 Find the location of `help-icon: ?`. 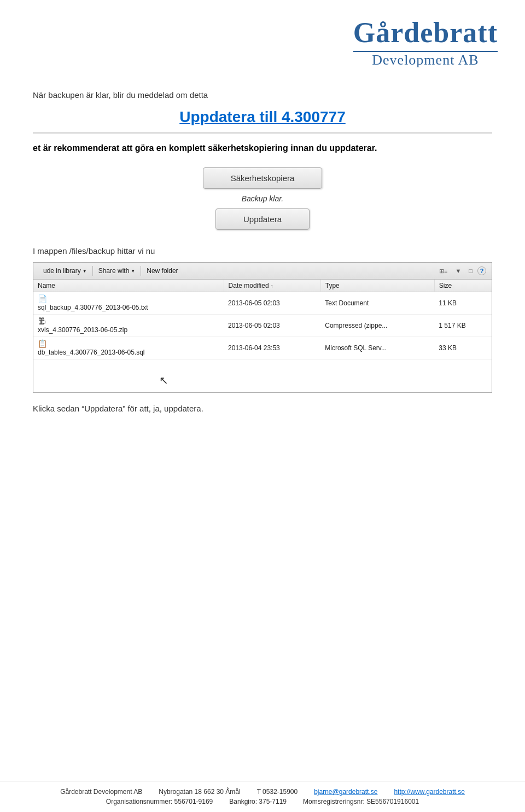

help-icon: ? is located at coordinates (482, 271).